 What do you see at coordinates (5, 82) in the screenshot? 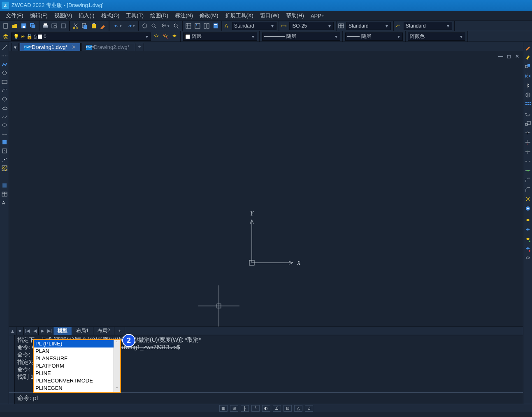
I see `rectangle-icon` at bounding box center [5, 82].